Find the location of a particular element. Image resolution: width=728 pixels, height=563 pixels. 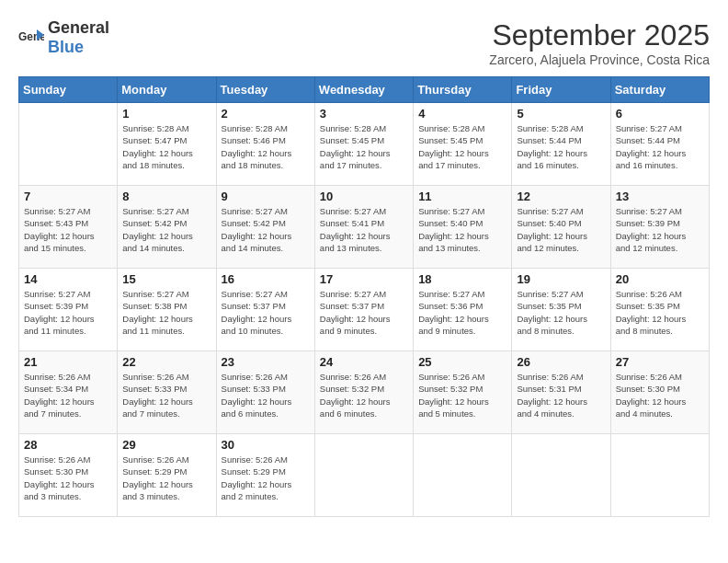

week-row-5: 28Sunrise: 5:26 AM Sunset: 5:30 PM Dayli… is located at coordinates (364, 476).